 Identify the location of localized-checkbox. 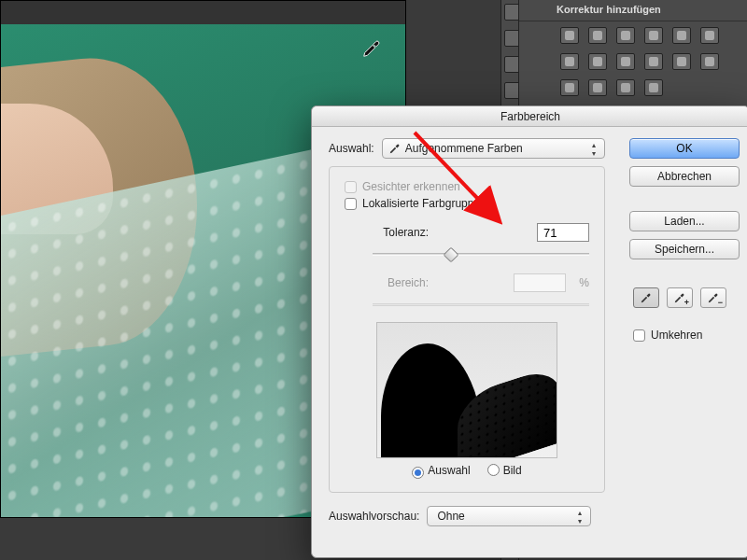
(351, 203).